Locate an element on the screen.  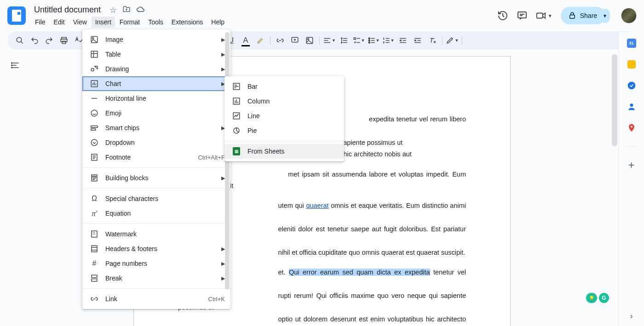
checklist-icon: ▼ is located at coordinates (359, 40).